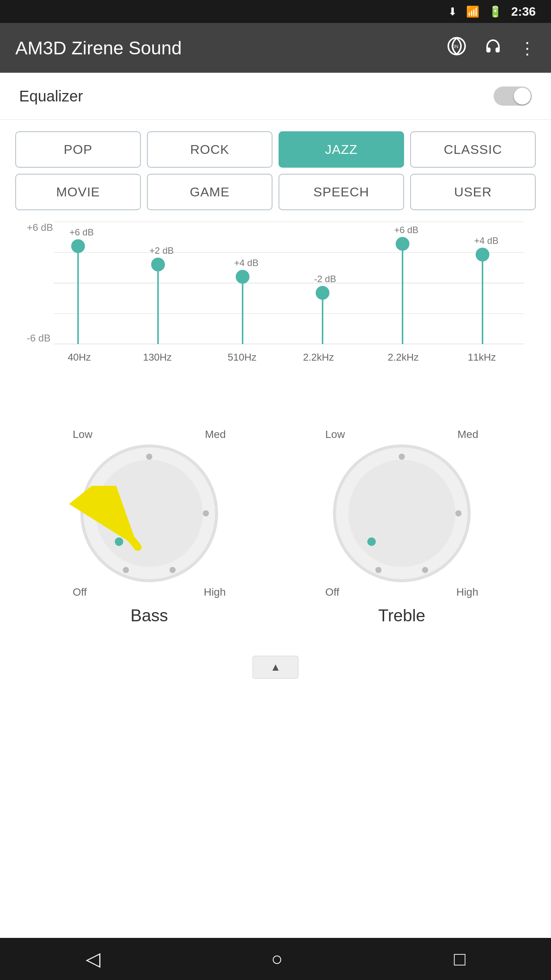 This screenshot has width=551, height=980. Describe the element at coordinates (119, 542) in the screenshot. I see `bass-indicator` at that location.